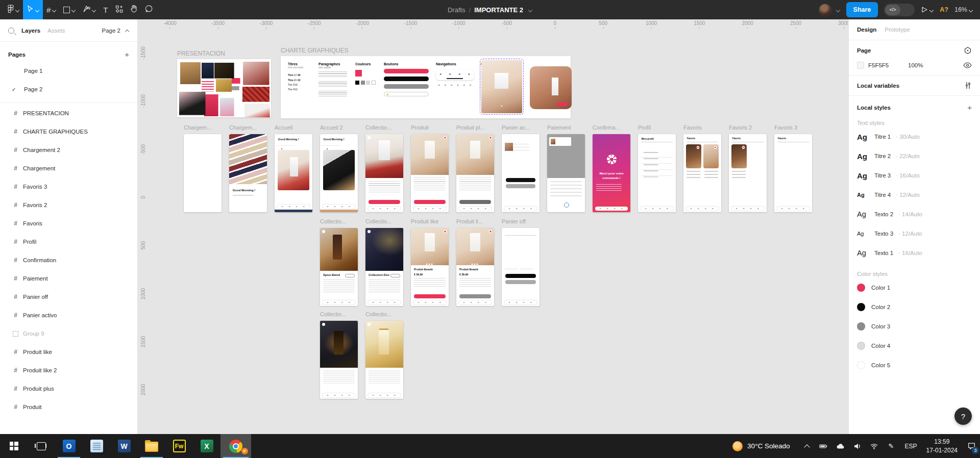  Describe the element at coordinates (968, 65) in the screenshot. I see `eye-icon` at that location.